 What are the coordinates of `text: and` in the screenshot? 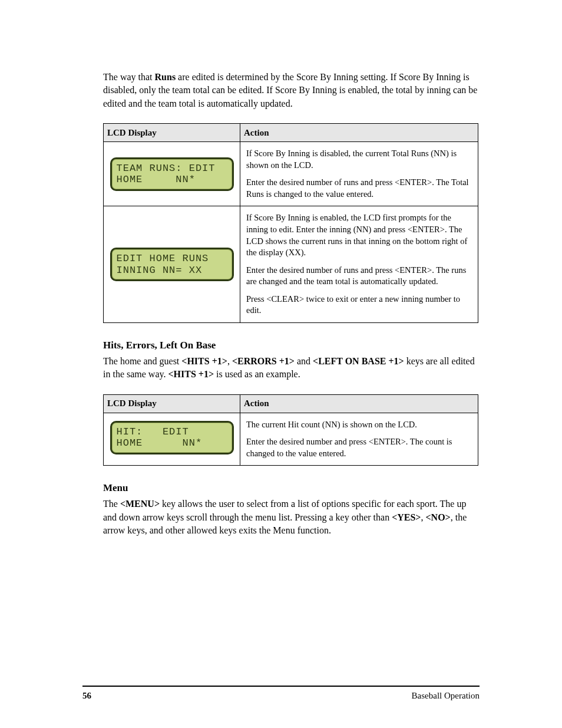 It's located at (304, 361).